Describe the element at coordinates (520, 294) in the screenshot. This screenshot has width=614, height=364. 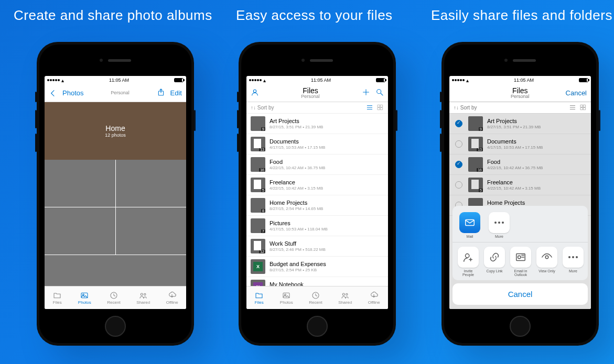
I see `share-cancel-button: Cancel` at that location.